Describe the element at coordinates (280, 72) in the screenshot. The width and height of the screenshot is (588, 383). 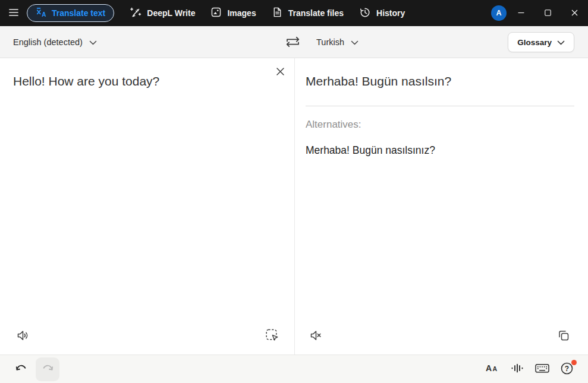
I see `clear-source-button` at that location.